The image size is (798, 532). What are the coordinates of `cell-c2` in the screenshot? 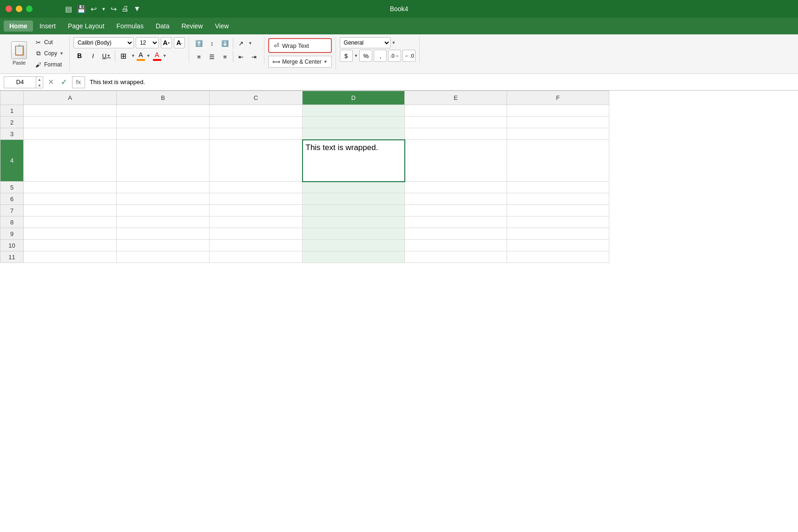 It's located at (256, 123).